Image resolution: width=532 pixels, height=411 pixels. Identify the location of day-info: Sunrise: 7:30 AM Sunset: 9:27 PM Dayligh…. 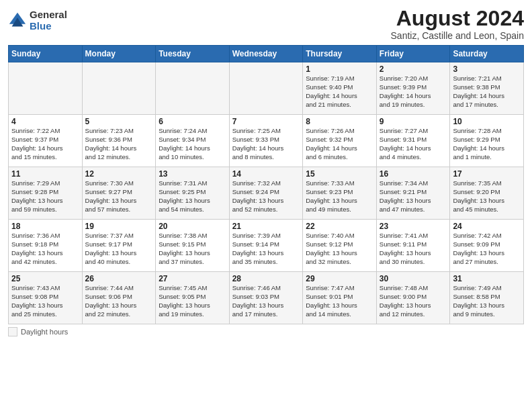
(120, 196).